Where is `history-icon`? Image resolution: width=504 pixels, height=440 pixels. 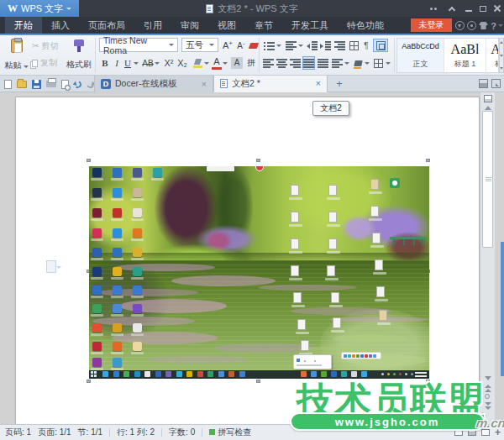
history-icon is located at coordinates (472, 25).